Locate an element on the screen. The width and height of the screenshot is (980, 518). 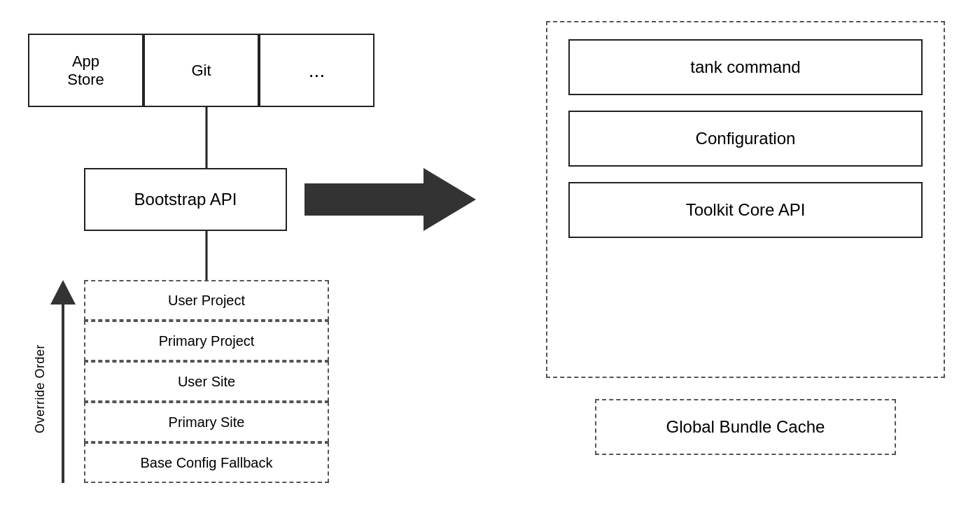
primary-project-label: Primary Project is located at coordinates (207, 342).